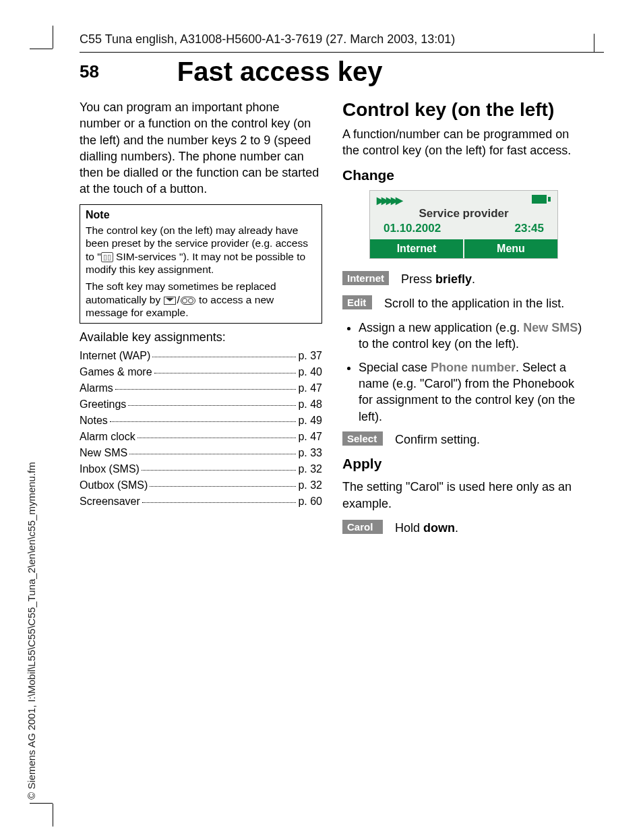  What do you see at coordinates (464, 279) in the screenshot?
I see `command-row: Internet Press briefly.` at bounding box center [464, 279].